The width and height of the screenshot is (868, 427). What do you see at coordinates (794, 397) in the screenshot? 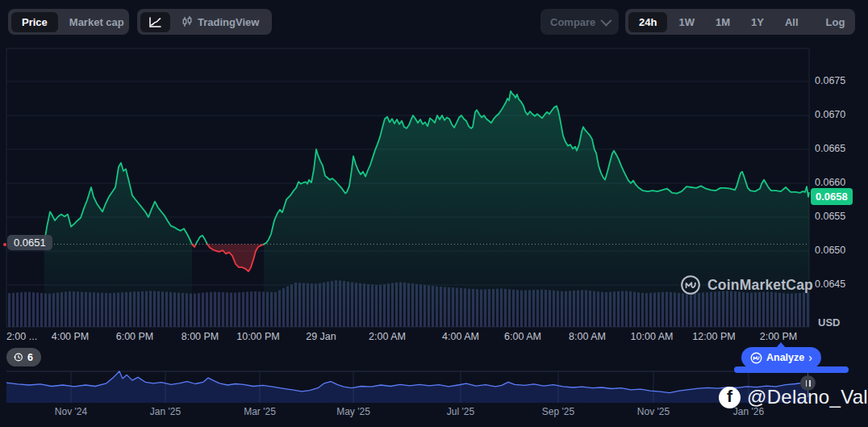
I see `social-watermark: f @Delano_Valerie` at bounding box center [794, 397].